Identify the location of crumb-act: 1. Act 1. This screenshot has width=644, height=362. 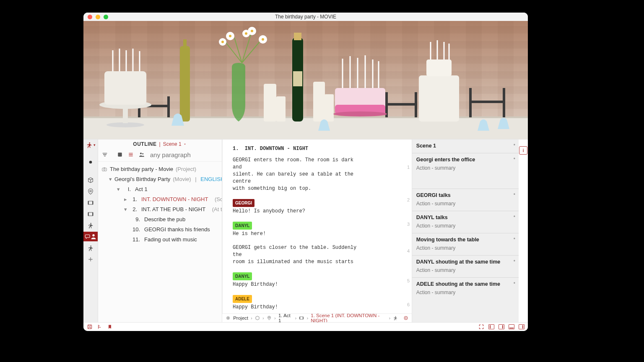
(285, 318).